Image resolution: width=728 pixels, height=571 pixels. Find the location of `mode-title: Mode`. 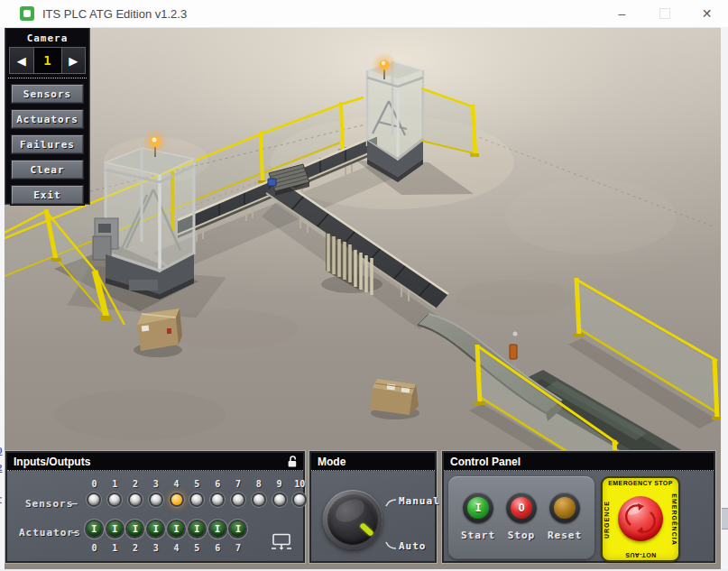

mode-title: Mode is located at coordinates (332, 462).